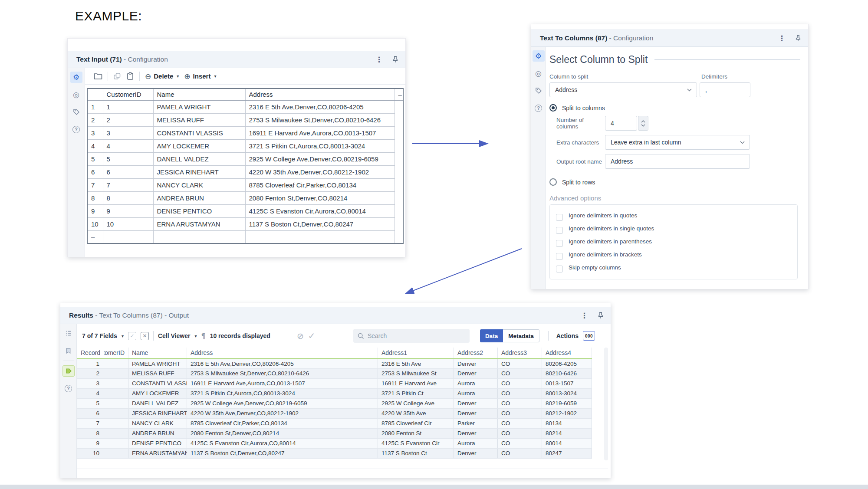 The height and width of the screenshot is (489, 868). I want to click on data-tab: Data, so click(491, 336).